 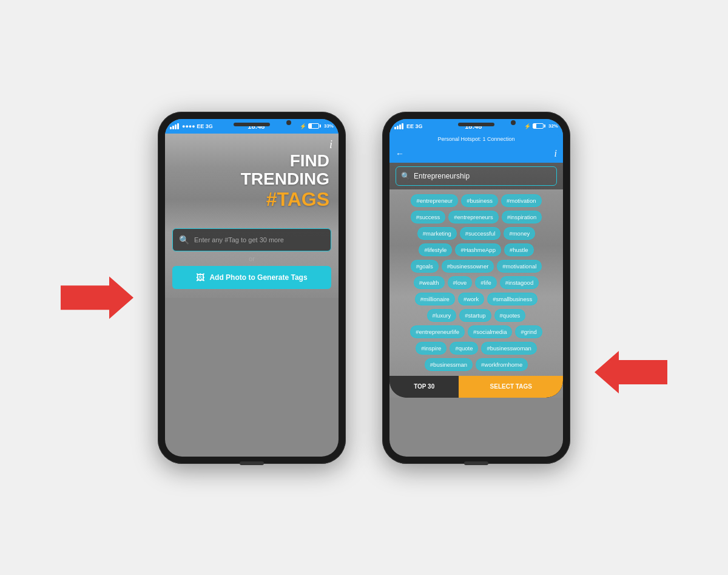 What do you see at coordinates (184, 240) in the screenshot?
I see `search-icon-1: 🔍` at bounding box center [184, 240].